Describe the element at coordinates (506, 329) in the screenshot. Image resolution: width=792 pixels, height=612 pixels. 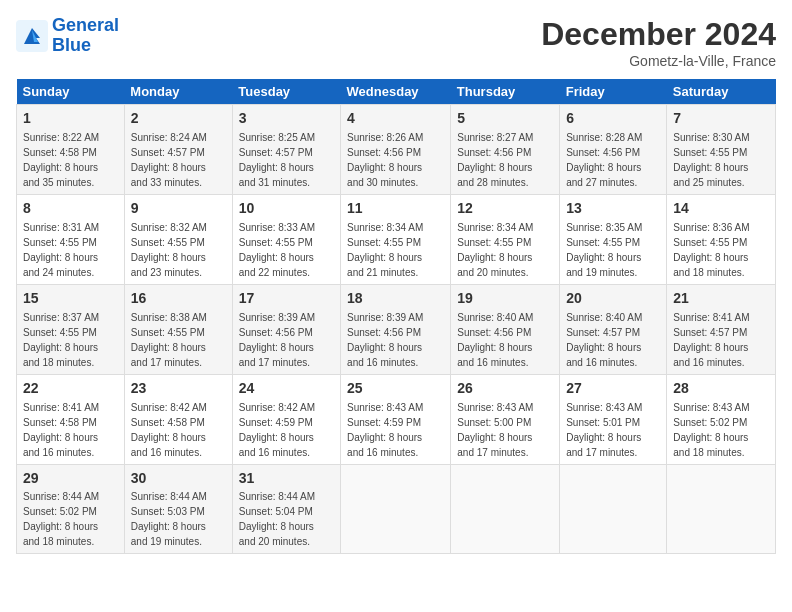
I see `calendar-cell: 19Sunrise: 8:40 AM Sunset: 4:56 PM Dayli…` at that location.